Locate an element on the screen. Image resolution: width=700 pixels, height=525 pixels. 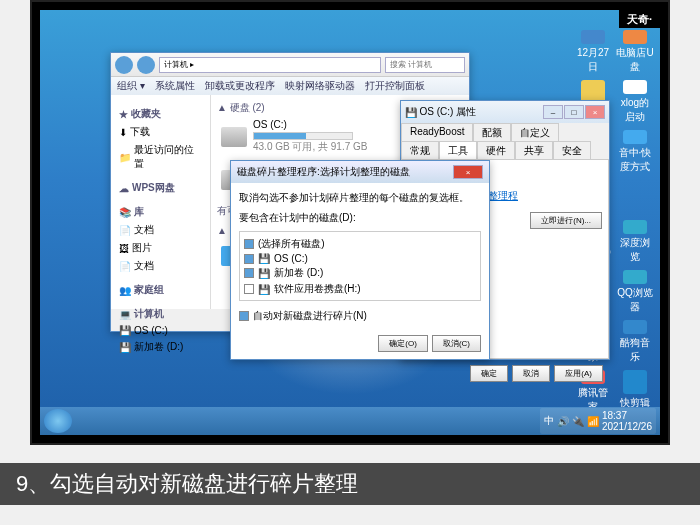
dialog-titlebar: 磁盘碎片整理程序:选择计划整理的磁盘 × is located at coordinates (360, 172).